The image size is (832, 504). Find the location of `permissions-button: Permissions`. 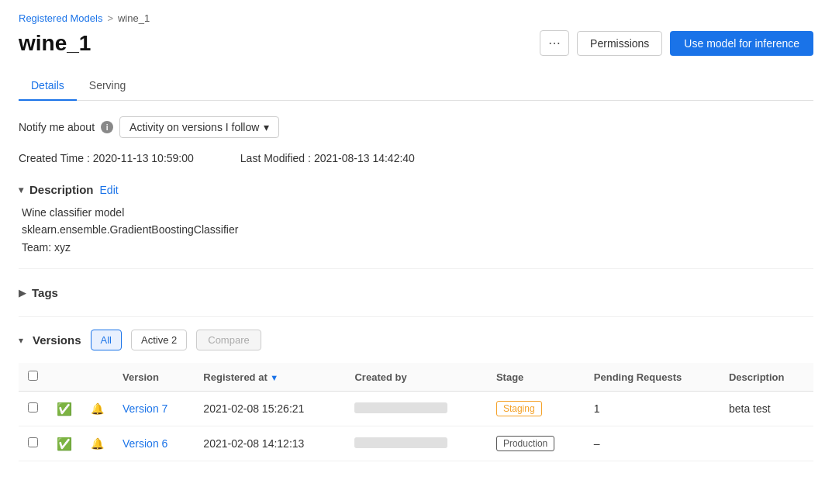

permissions-button: Permissions is located at coordinates (620, 43).